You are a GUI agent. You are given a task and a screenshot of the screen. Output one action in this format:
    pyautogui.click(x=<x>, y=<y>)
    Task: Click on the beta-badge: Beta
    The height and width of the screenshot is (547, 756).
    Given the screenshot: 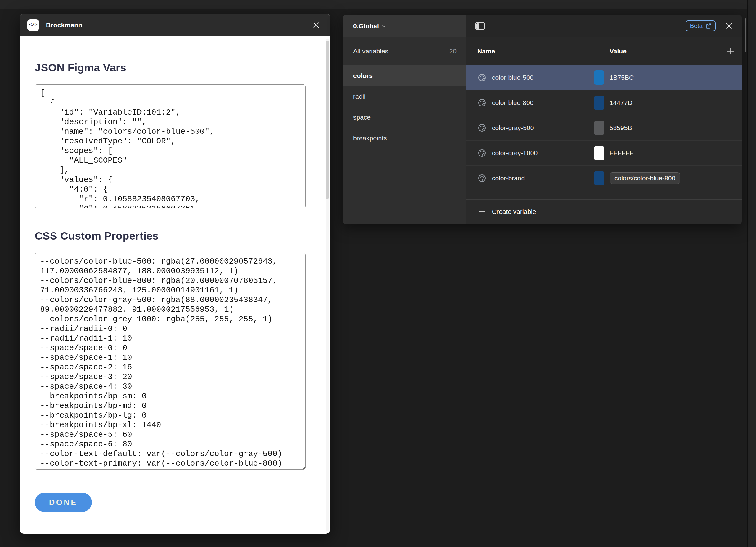 What is the action you would take?
    pyautogui.click(x=701, y=26)
    